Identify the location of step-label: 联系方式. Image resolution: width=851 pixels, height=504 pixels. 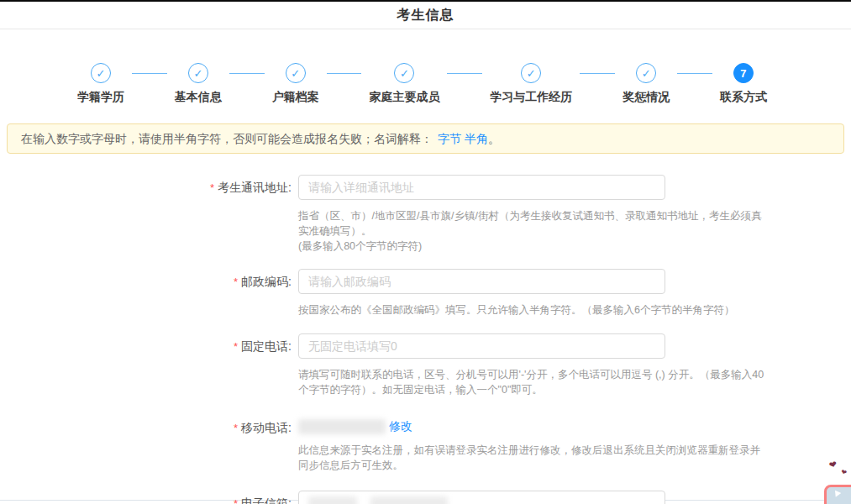
(743, 97).